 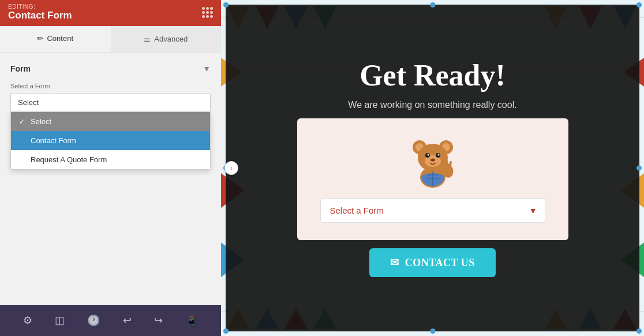 What do you see at coordinates (158, 320) in the screenshot?
I see `redo-icon: ↪` at bounding box center [158, 320].